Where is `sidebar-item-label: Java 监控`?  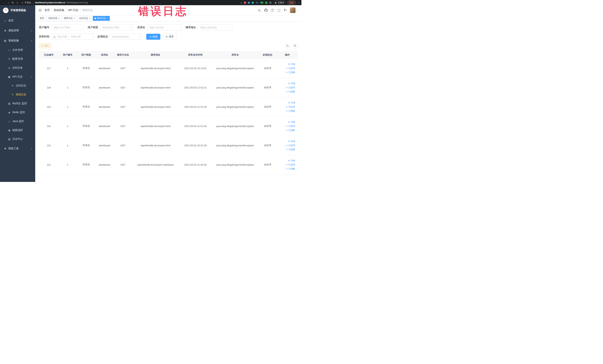 sidebar-item-label: Java 监控 is located at coordinates (18, 121).